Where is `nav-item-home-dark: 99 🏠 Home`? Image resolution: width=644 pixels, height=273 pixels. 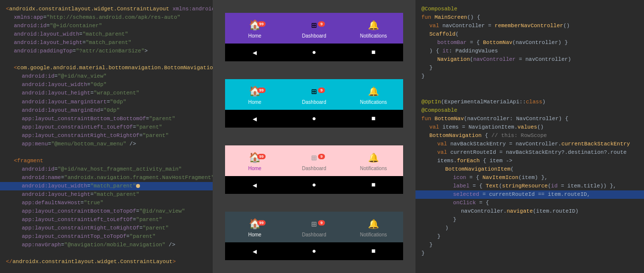 nav-item-home-dark: 99 🏠 Home is located at coordinates (255, 227).